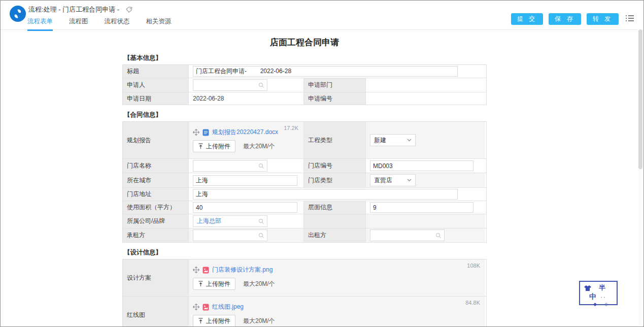 The width and height of the screenshot is (644, 327). Describe the element at coordinates (304, 181) in the screenshot. I see `table-row: 所在城市 门店类型 直营店` at that location.